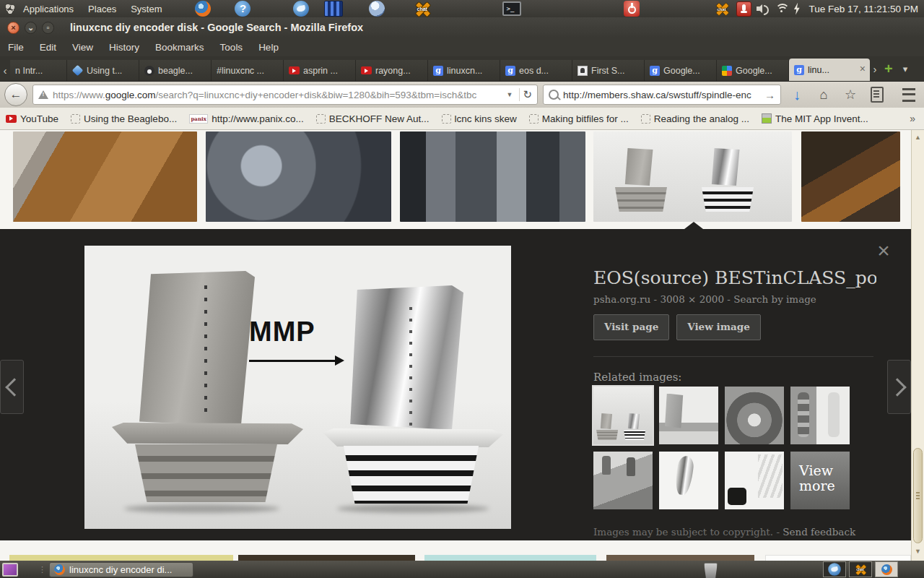 Image resolution: width=924 pixels, height=578 pixels. I want to click on help-launcher-icon: ?, so click(243, 9).